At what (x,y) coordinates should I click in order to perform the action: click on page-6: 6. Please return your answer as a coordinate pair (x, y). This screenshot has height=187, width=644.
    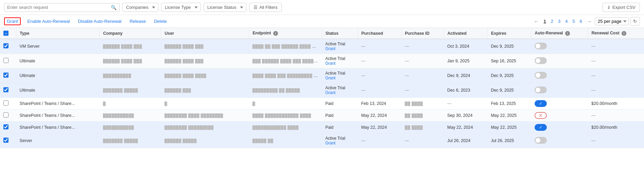
    Looking at the image, I should click on (581, 21).